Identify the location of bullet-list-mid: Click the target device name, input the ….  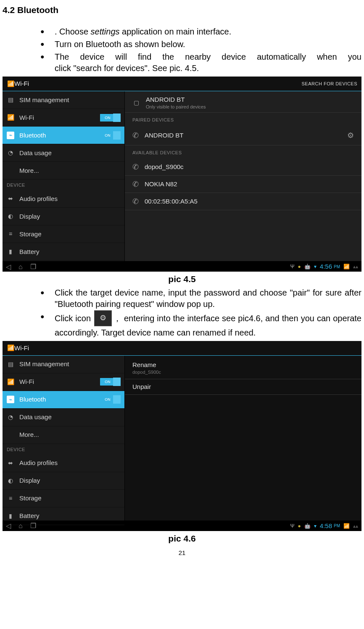
(182, 313).